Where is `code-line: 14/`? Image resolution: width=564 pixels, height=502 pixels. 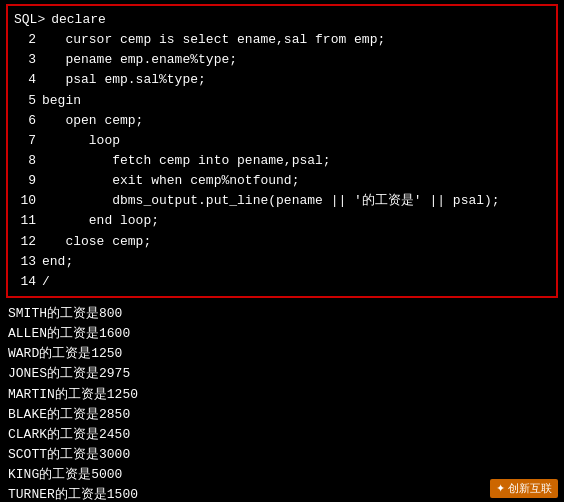
code-line: 14/ is located at coordinates (282, 282).